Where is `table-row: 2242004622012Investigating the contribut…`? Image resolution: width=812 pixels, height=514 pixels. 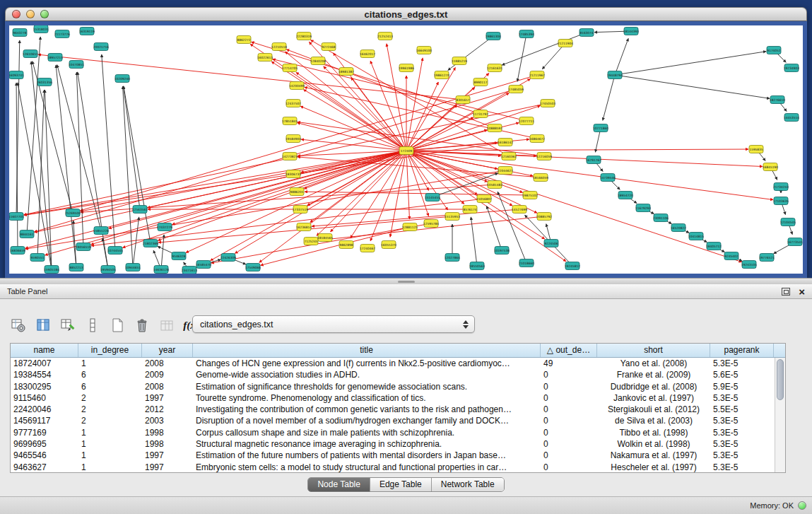 table-row: 2242004622012Investigating the contribut… is located at coordinates (393, 409).